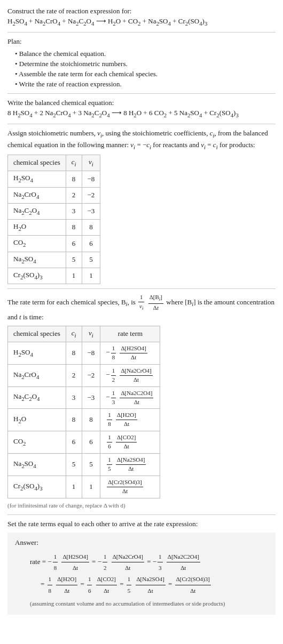 The height and width of the screenshot is (644, 283). Describe the element at coordinates (54, 179) in the screenshot. I see `table-row: H2SO48−8` at that location.